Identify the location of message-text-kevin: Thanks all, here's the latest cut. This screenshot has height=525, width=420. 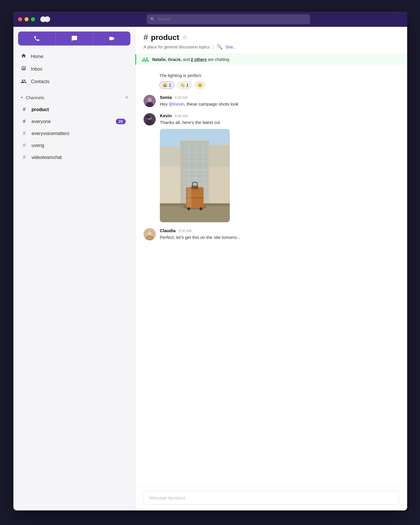
(279, 123).